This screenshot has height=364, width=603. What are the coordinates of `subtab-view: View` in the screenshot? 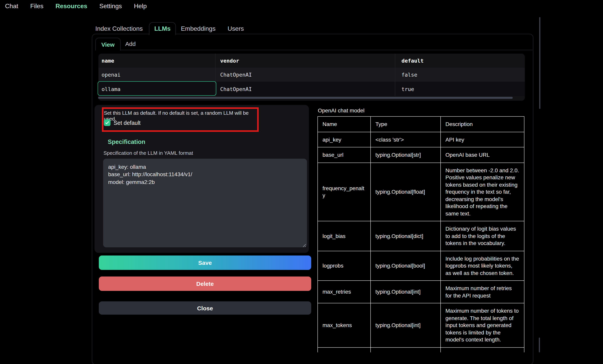 It's located at (108, 44).